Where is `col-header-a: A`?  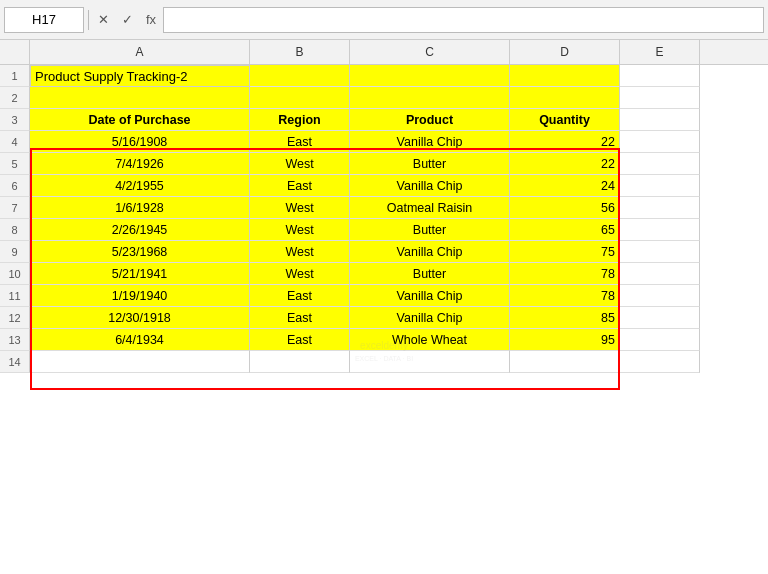 col-header-a: A is located at coordinates (140, 52).